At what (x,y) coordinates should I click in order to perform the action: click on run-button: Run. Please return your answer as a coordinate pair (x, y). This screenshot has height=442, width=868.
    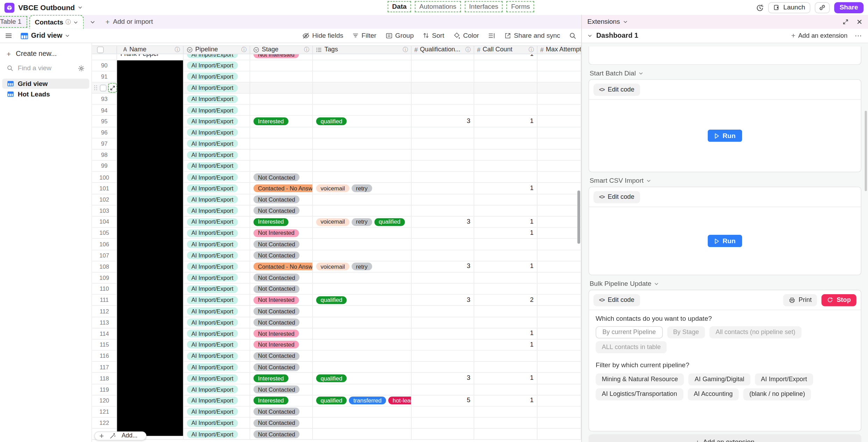
    Looking at the image, I should click on (725, 241).